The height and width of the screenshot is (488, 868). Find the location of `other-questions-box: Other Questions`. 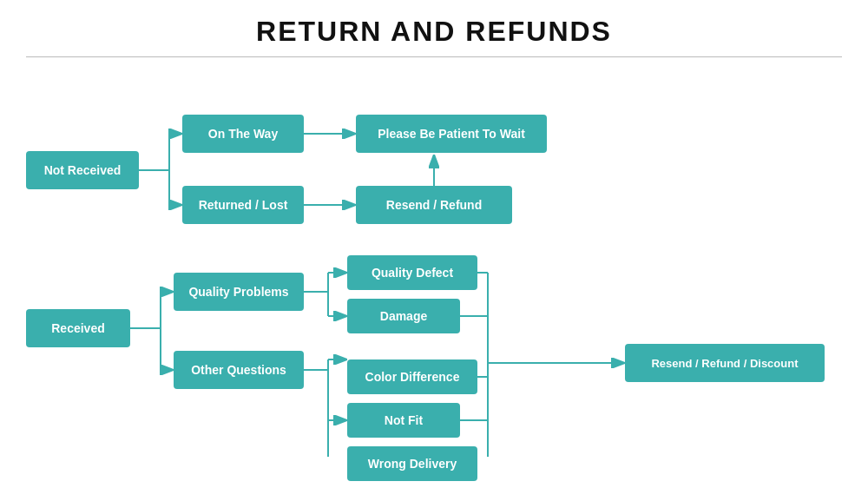

other-questions-box: Other Questions is located at coordinates (239, 370).